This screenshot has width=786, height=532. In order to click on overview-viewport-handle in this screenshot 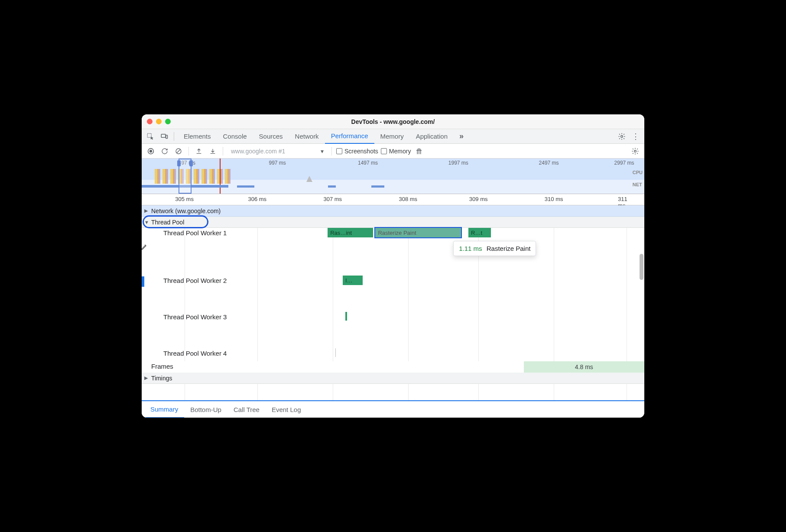, I will do `click(185, 176)`.